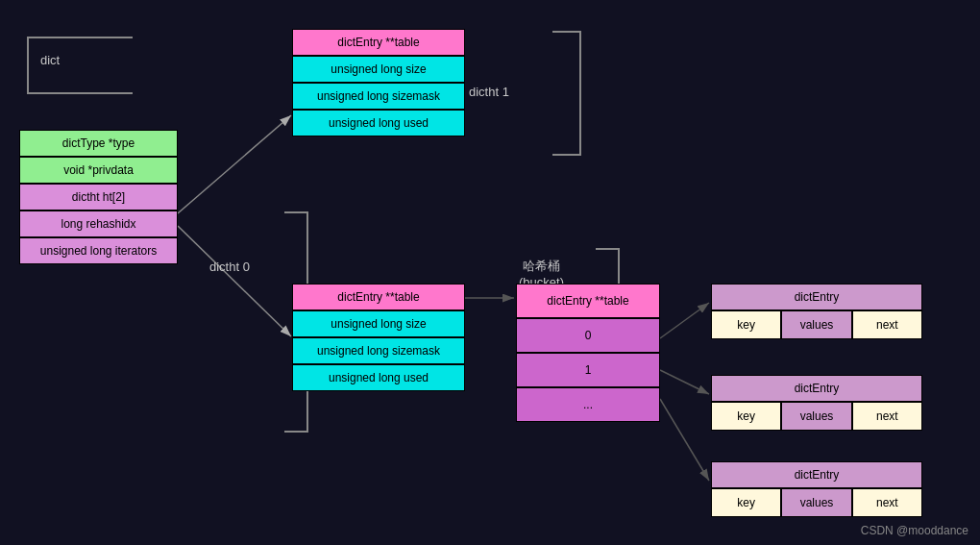 This screenshot has width=980, height=545. Describe the element at coordinates (588, 353) in the screenshot. I see `hash-bucket-box: dictEntry **table 0 1 ...` at that location.